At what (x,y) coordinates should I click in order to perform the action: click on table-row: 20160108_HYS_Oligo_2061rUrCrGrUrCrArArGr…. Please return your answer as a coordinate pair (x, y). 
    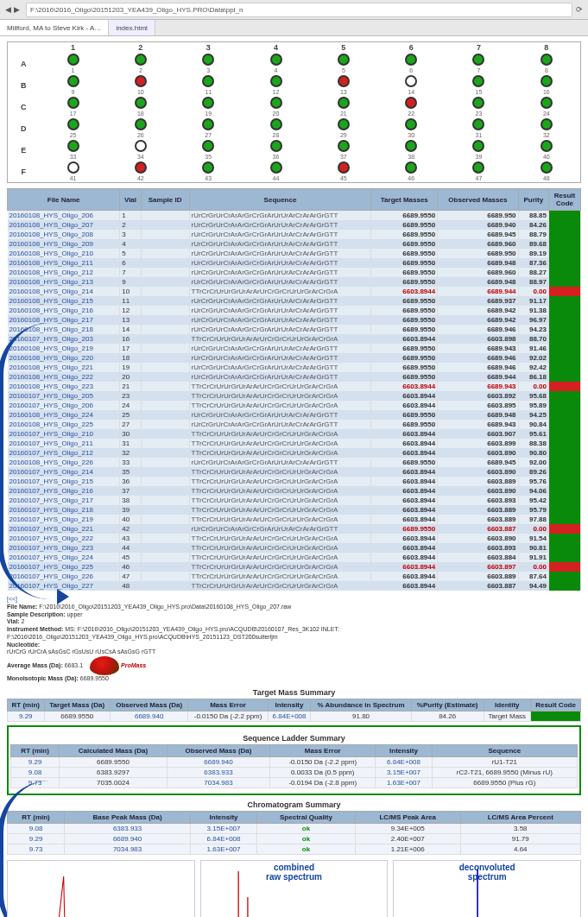
    Looking at the image, I should click on (294, 216).